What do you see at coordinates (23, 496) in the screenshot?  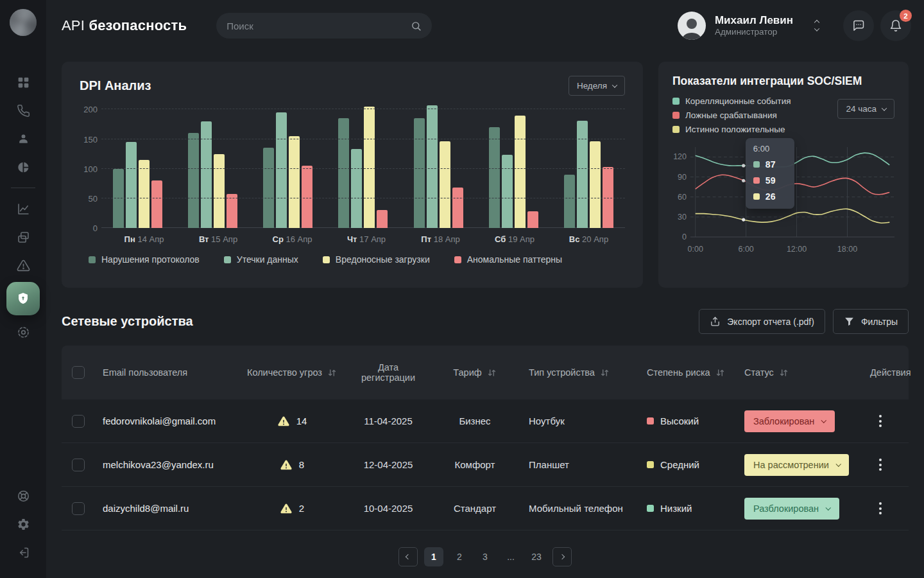 I see `support-icon` at bounding box center [23, 496].